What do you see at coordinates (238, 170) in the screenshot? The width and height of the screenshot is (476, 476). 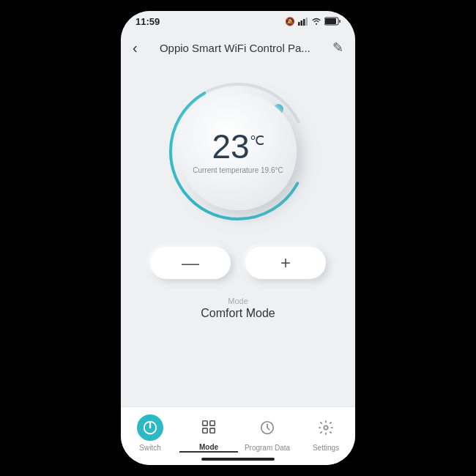 I see `current-temperature: Current temperature 19.6°C` at bounding box center [238, 170].